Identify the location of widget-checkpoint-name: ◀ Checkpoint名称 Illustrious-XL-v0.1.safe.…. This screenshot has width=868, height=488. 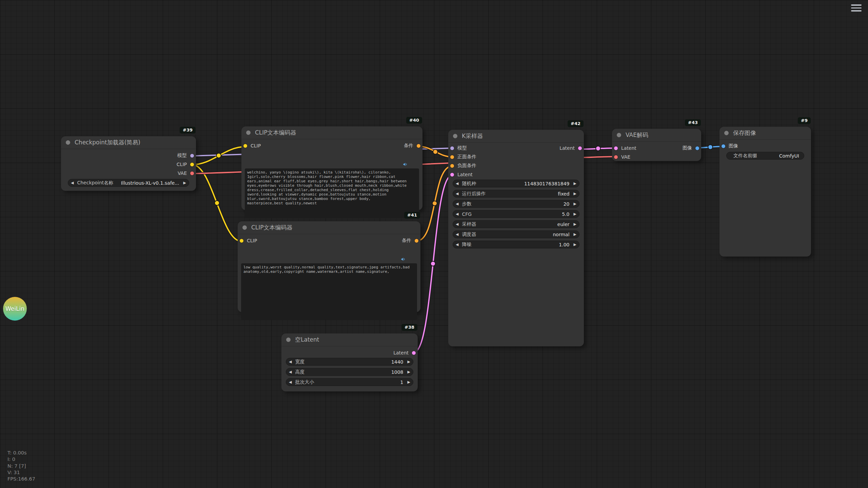
(129, 183).